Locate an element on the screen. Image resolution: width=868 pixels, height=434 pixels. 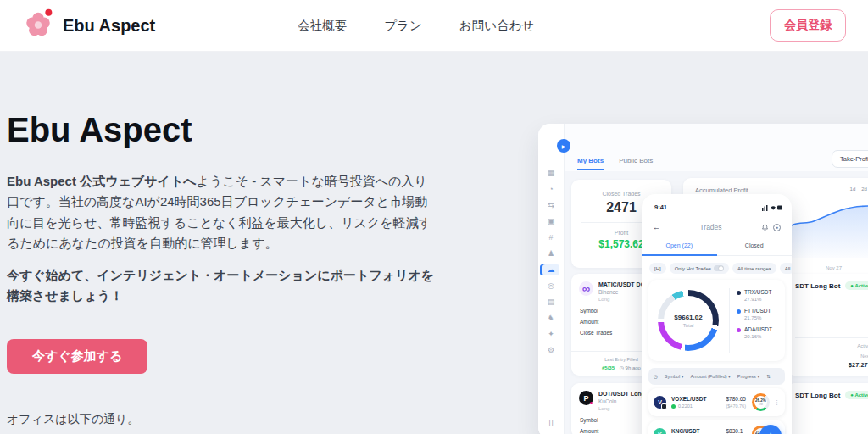
hot-trades-toggle is located at coordinates (719, 268).